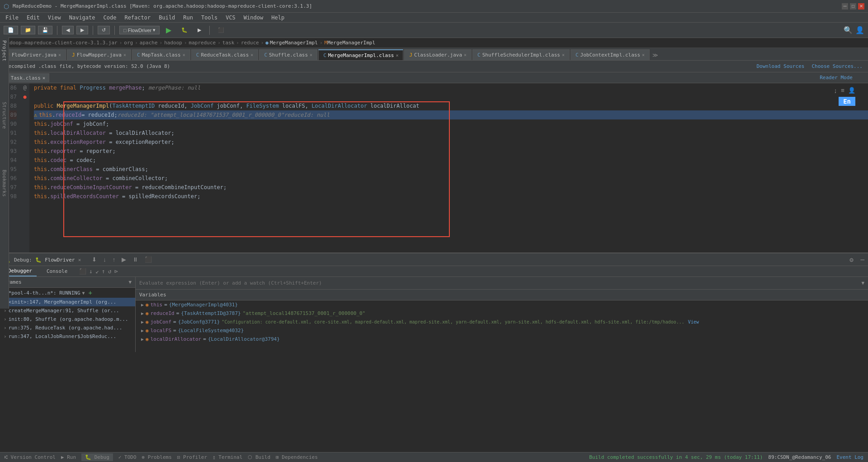  Describe the element at coordinates (502, 339) in the screenshot. I see `var-localDirAllocator: ▶ ◉ localDirAllocator = {LocalDirAllocat…` at that location.